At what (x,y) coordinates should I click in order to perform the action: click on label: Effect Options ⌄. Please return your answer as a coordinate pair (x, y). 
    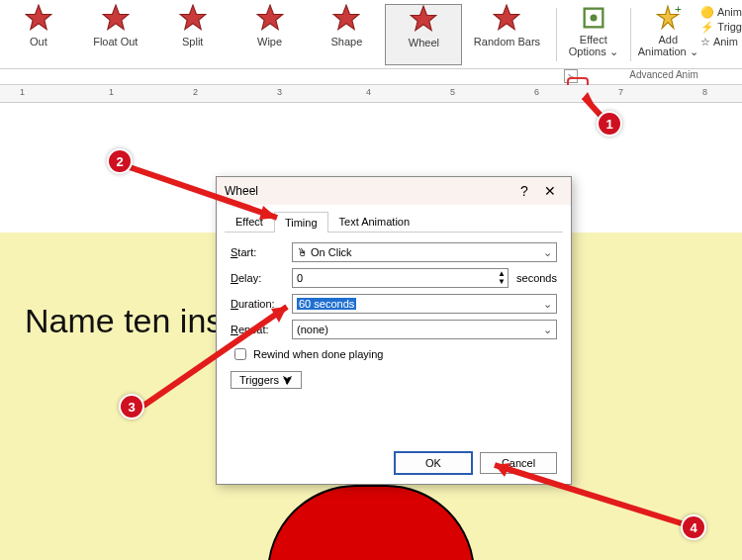
    Looking at the image, I should click on (594, 46).